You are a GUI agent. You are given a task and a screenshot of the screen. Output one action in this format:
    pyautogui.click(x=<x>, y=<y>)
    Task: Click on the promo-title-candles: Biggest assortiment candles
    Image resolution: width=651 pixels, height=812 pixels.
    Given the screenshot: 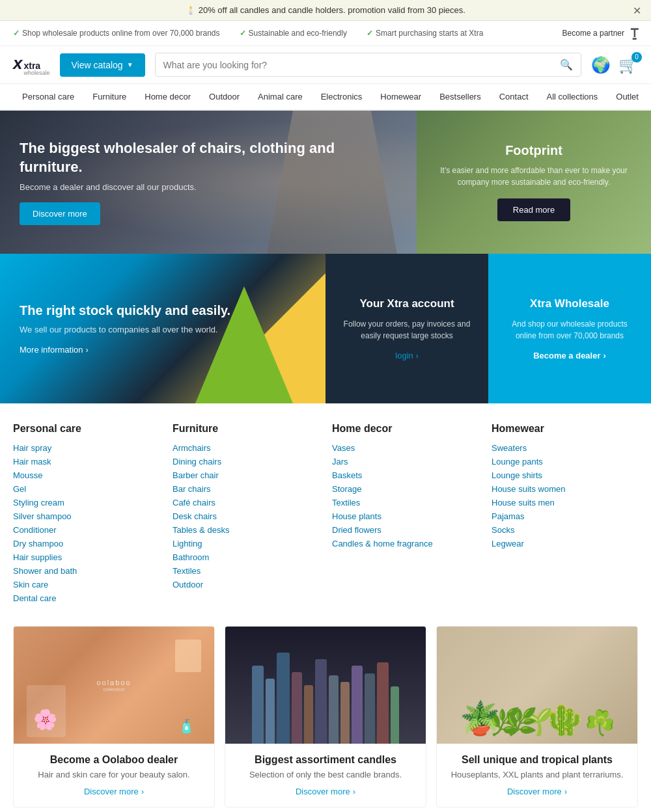 What is the action you would take?
    pyautogui.click(x=326, y=760)
    